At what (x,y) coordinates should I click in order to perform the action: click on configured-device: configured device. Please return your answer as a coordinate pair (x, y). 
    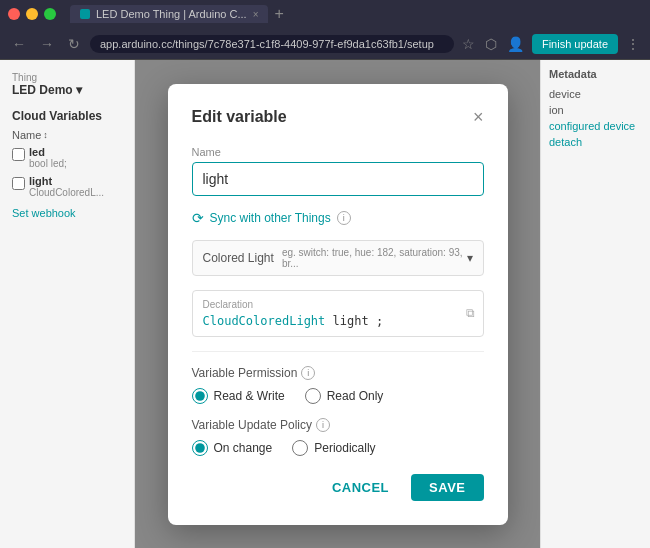
    Looking at the image, I should click on (596, 126).